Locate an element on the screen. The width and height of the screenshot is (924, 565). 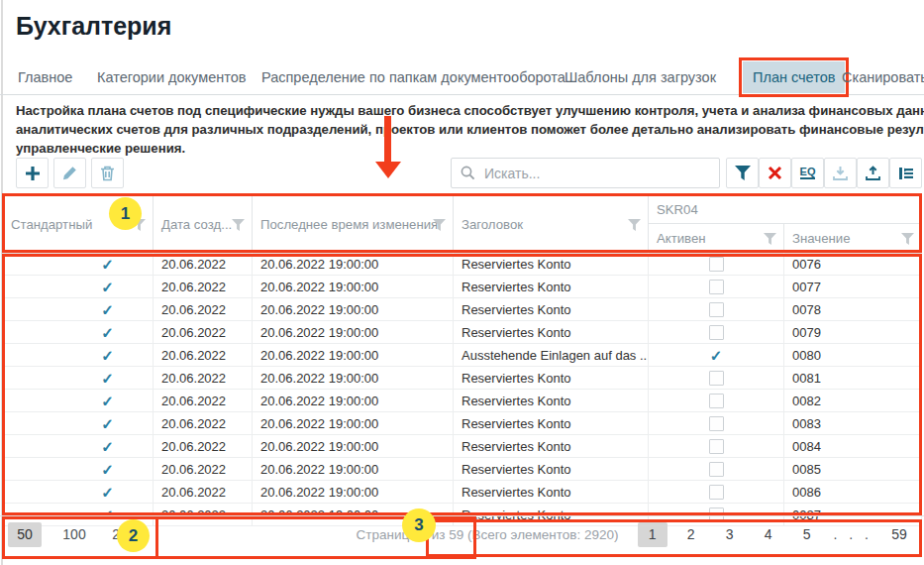
delete-button is located at coordinates (107, 172).